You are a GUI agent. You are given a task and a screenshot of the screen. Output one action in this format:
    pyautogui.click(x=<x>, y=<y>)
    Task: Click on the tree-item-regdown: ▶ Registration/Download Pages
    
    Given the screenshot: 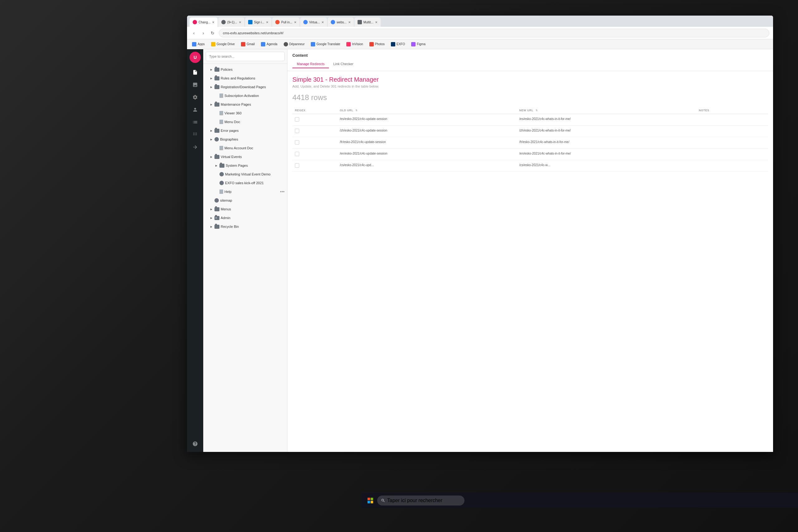 What is the action you would take?
    pyautogui.click(x=245, y=87)
    